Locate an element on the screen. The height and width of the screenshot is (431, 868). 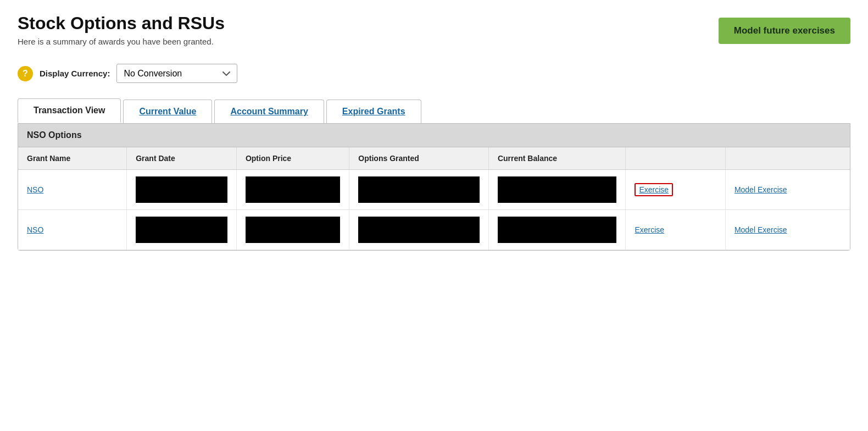
tab-account-summary: Account Summary is located at coordinates (269, 111).